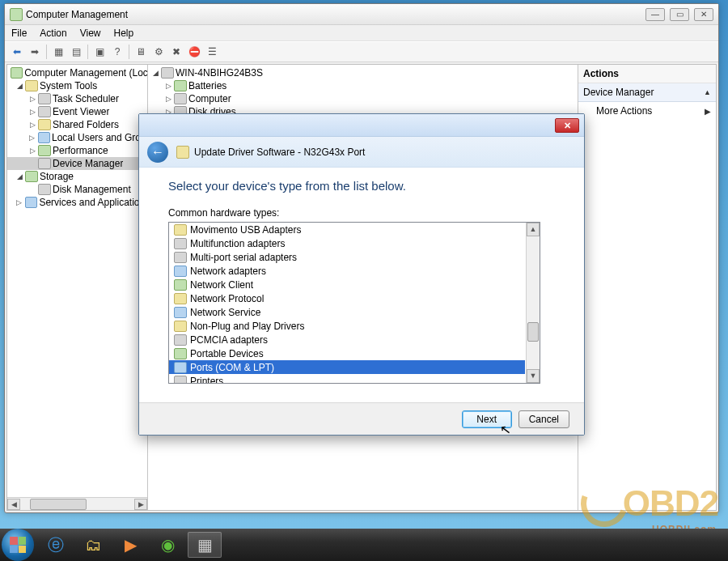 The image size is (728, 561). Describe the element at coordinates (77, 15) in the screenshot. I see `window-title: Computer Management` at that location.